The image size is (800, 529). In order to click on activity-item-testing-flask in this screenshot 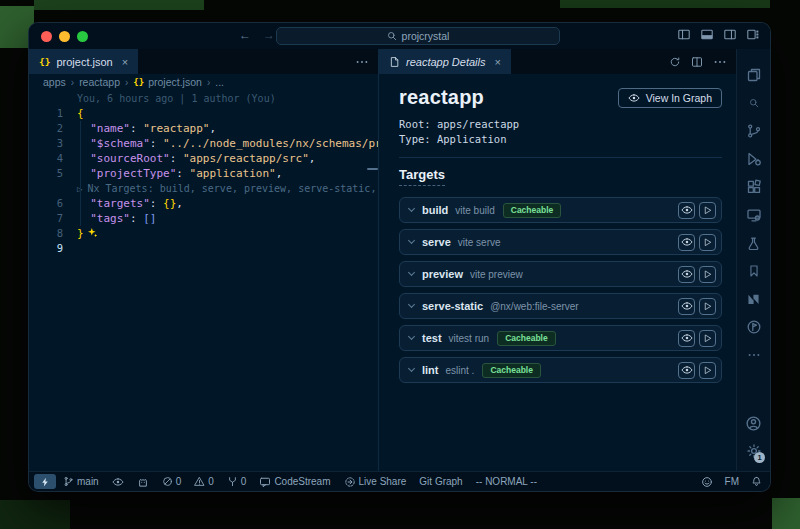, I will do `click(754, 243)`.